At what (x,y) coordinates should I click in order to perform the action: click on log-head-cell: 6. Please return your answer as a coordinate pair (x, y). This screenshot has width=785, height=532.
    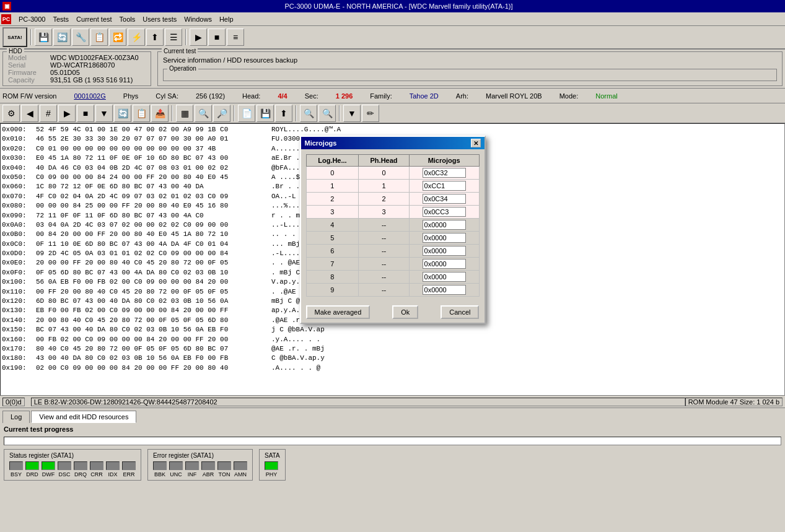
    Looking at the image, I should click on (332, 251).